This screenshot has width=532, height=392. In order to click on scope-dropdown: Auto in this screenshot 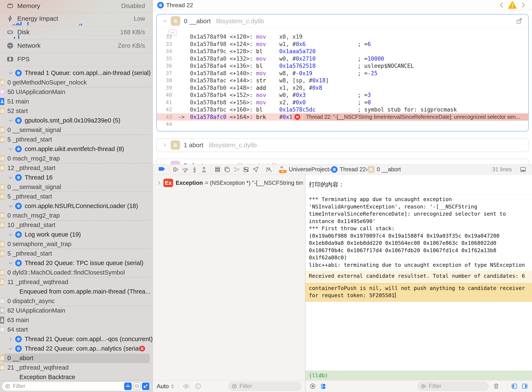, I will do `click(166, 386)`.